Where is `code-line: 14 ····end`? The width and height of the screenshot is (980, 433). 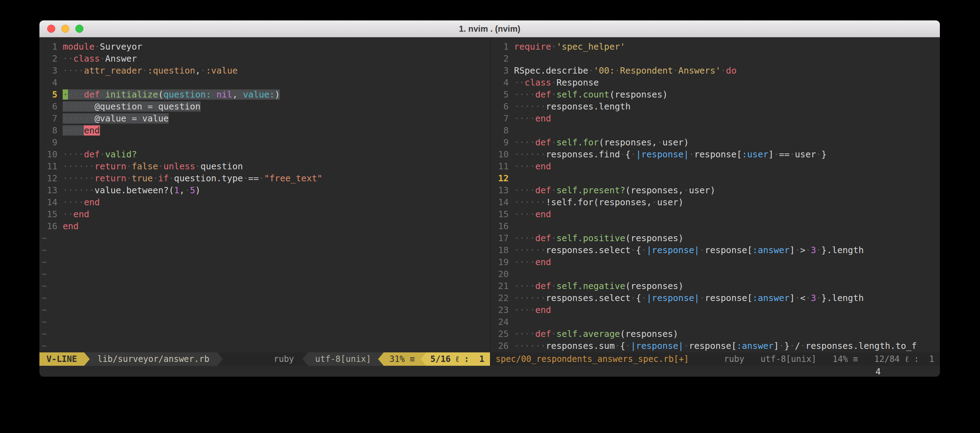 code-line: 14 ····end is located at coordinates (265, 202).